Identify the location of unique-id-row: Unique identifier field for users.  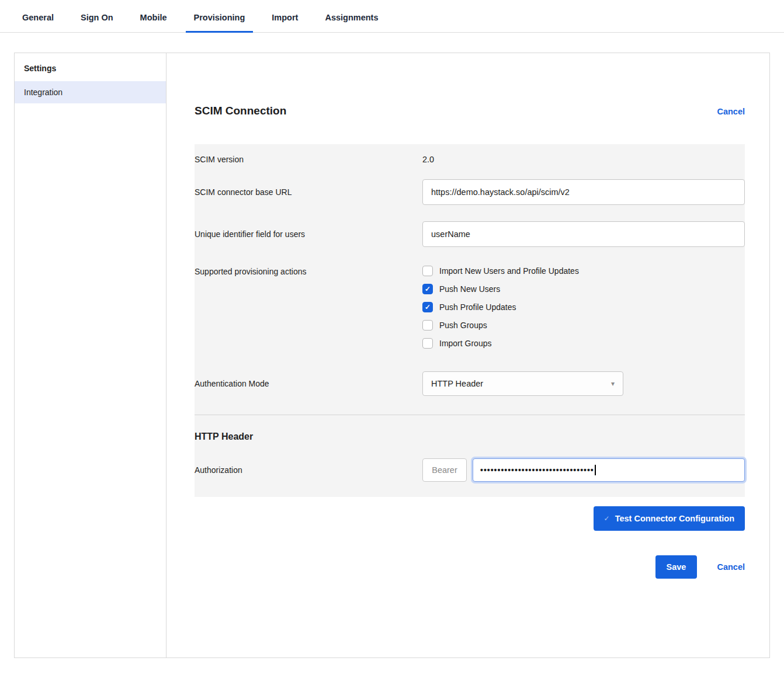
(470, 234).